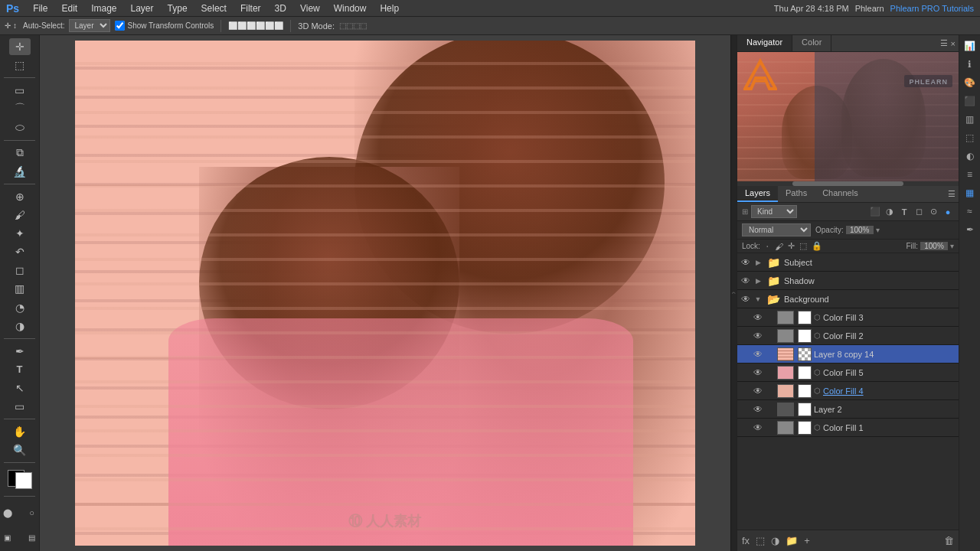 This screenshot has width=980, height=551. Describe the element at coordinates (848, 184) in the screenshot. I see `nav-scrollbar-thumb` at that location.